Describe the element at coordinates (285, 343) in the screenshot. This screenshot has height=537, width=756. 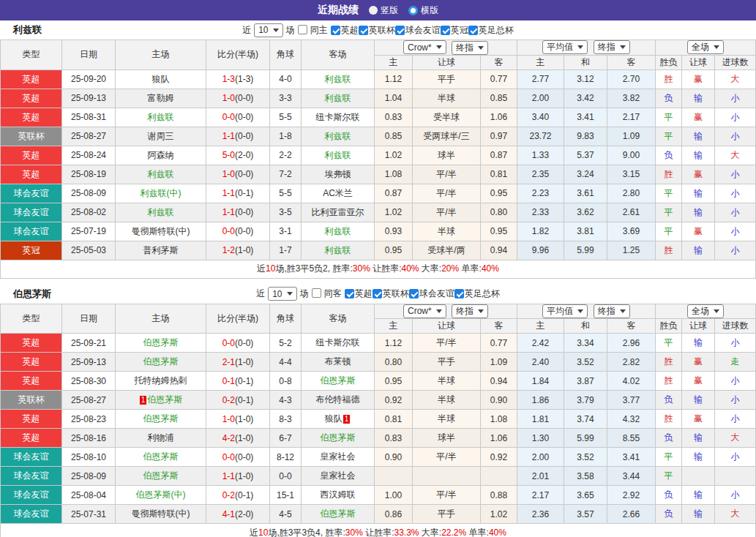
I see `corner-cell: 5-2` at that location.